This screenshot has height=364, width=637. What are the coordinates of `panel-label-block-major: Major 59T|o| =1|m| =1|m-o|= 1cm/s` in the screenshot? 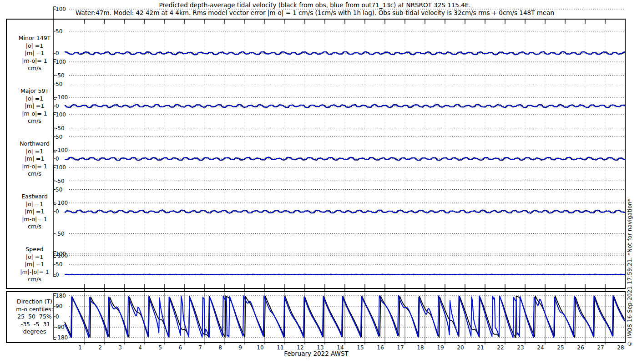 It's located at (35, 106).